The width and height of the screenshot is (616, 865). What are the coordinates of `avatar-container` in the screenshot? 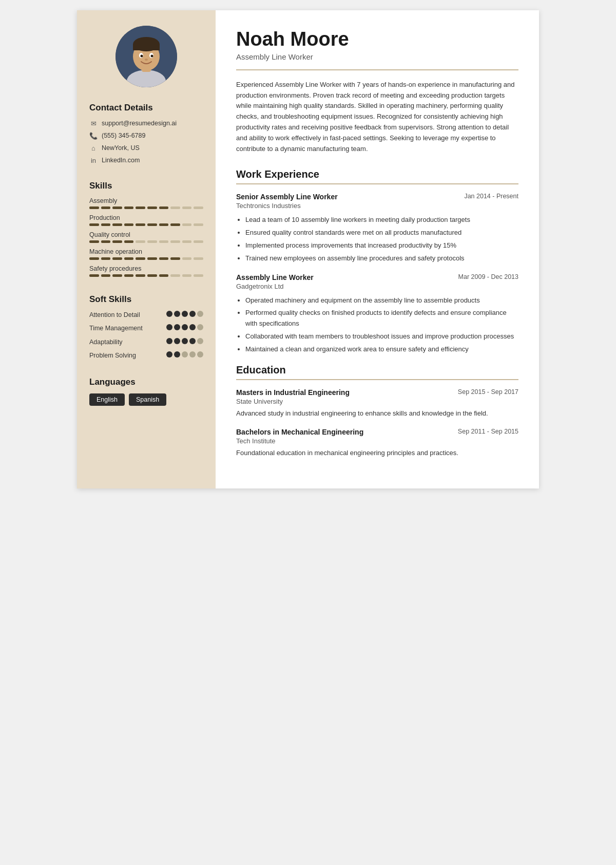 It's located at (146, 57).